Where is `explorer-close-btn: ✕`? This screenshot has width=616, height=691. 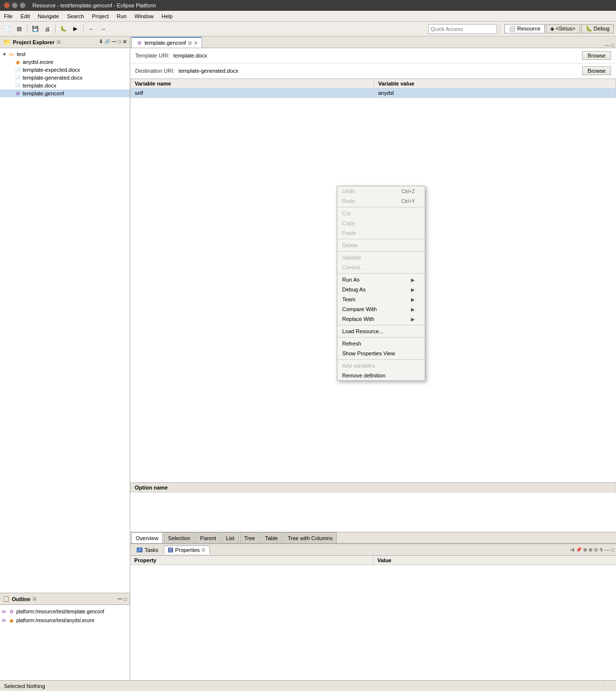
explorer-close-btn: ✕ is located at coordinates (125, 42).